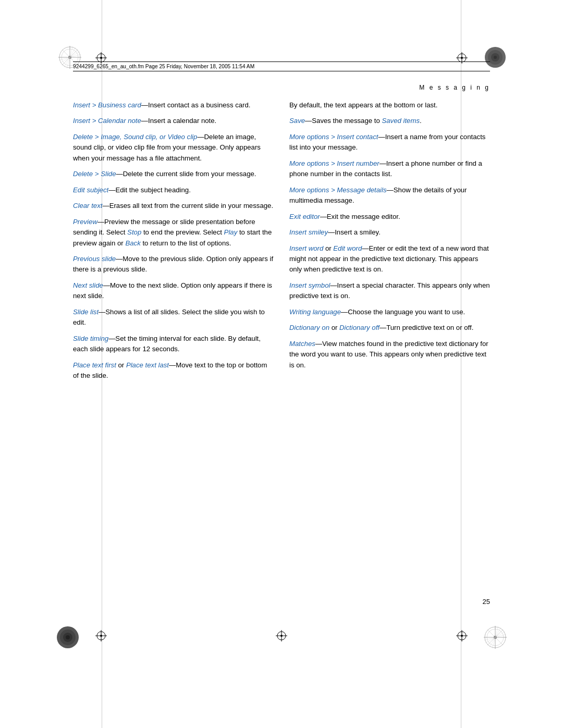  What do you see at coordinates (150, 190) in the screenshot?
I see `body-edit-subject: —Edit the subject heading.` at bounding box center [150, 190].